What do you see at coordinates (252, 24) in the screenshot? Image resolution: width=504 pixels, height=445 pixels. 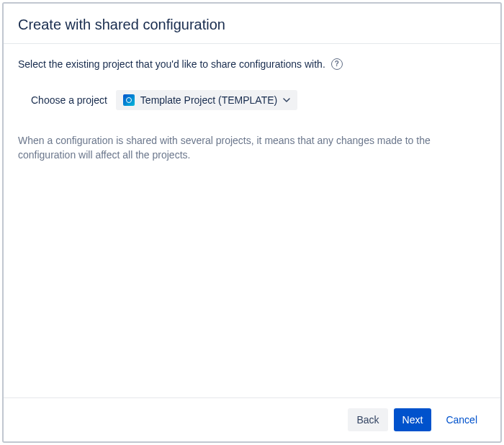 I see `dialog-title: Create with shared configuration` at bounding box center [252, 24].